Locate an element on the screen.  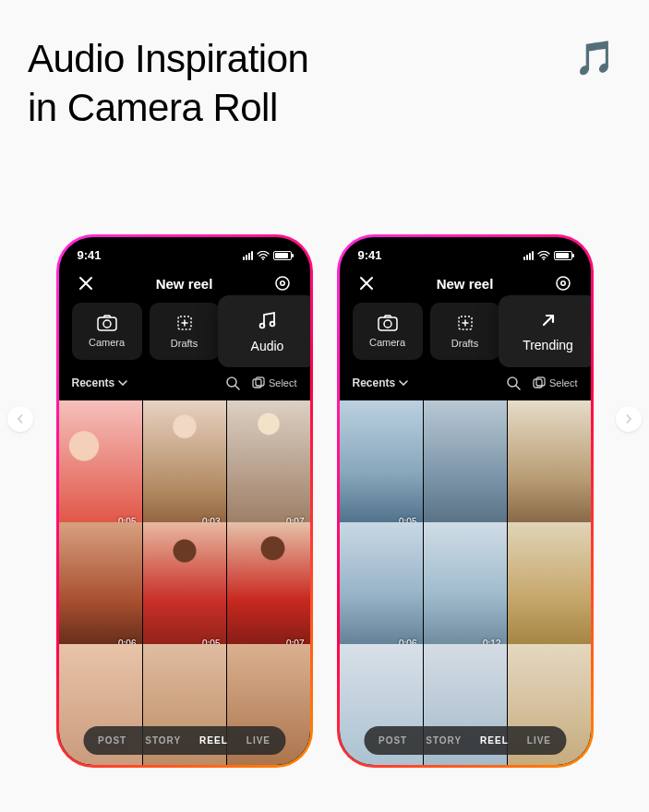
arrow-up-right-icon is located at coordinates (548, 320).